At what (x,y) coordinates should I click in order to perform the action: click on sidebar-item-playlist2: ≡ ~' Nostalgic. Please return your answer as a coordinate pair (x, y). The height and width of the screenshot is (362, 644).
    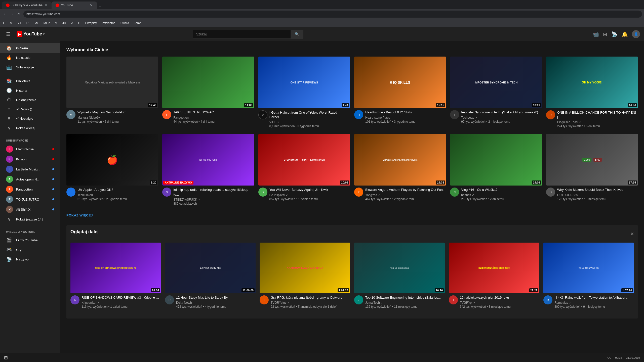
    Looking at the image, I should click on (30, 119).